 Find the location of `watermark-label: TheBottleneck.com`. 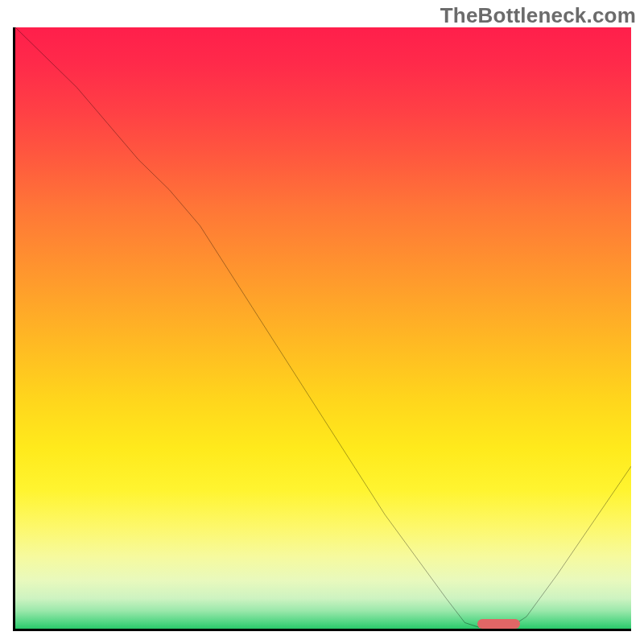

watermark-label: TheBottleneck.com is located at coordinates (538, 16).